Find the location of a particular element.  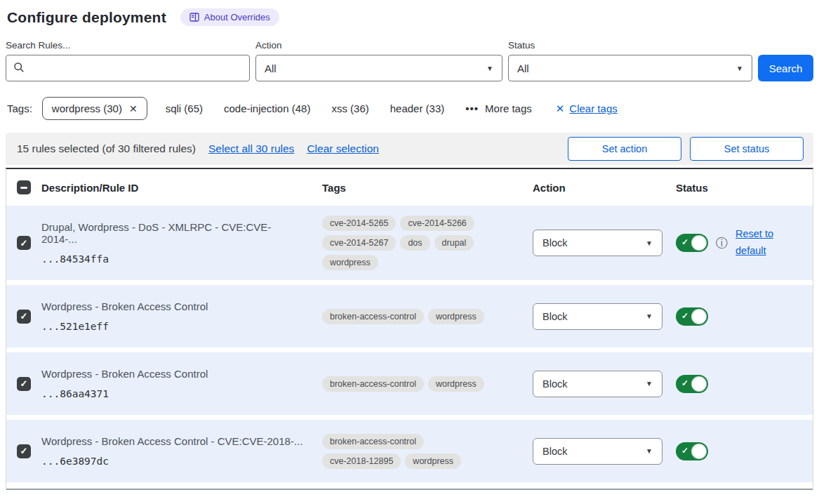

rule-description: Wordpress - Broken Access Control - CVE:… is located at coordinates (173, 441).